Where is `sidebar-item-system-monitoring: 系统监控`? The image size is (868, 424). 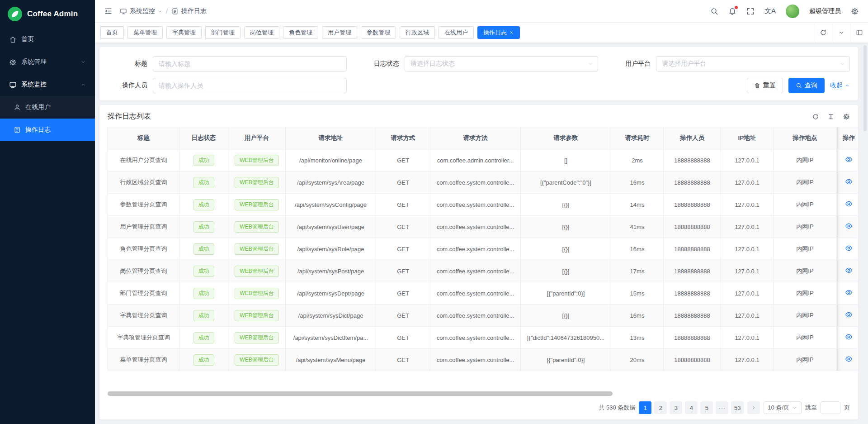 sidebar-item-system-monitoring: 系统监控 is located at coordinates (47, 85).